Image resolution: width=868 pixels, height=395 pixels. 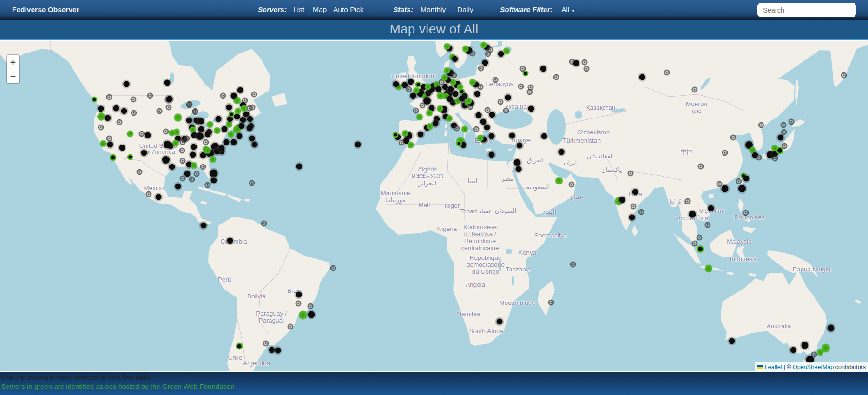 I want to click on search-input, so click(x=807, y=10).